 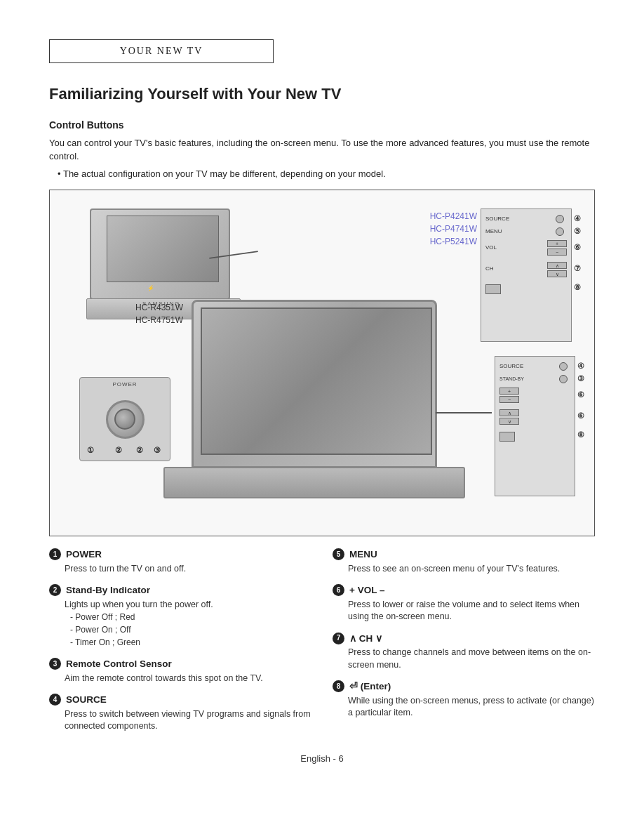 What do you see at coordinates (526, 275) in the screenshot?
I see `control-panel-top: SOURCE ④ MENU ⑤ VOL +` at bounding box center [526, 275].